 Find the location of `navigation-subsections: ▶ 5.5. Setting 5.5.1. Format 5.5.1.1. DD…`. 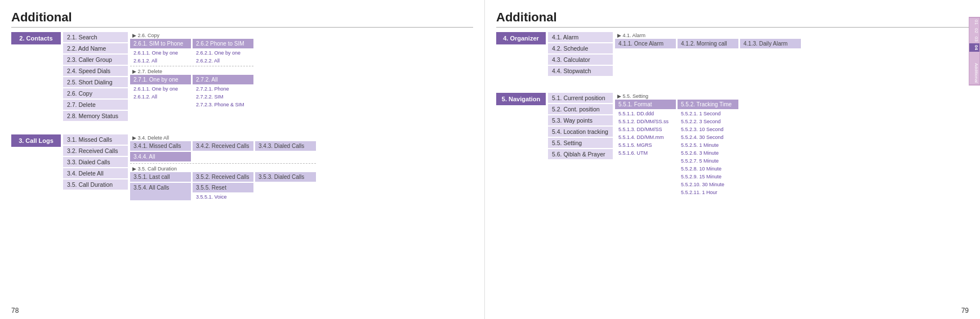

navigation-subsections: ▶ 5.5. Setting 5.5.1. Format 5.5.1.1. DD… is located at coordinates (677, 144).